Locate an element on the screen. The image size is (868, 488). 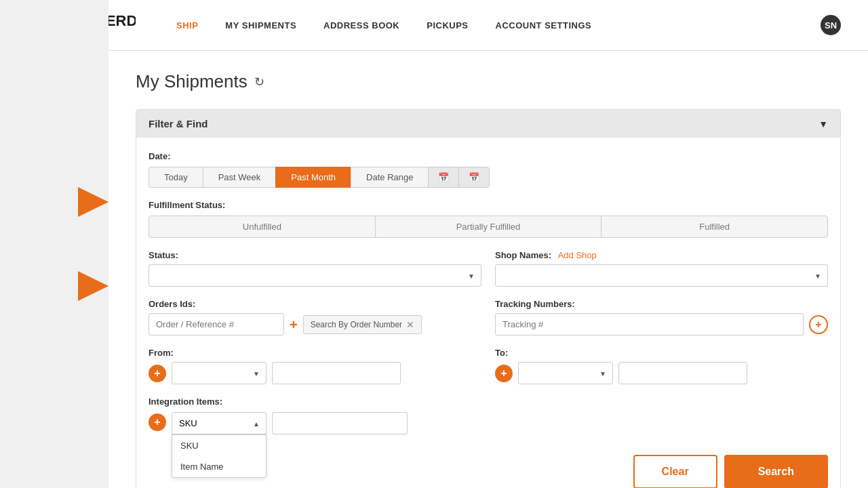
integration-dropdown-container: SKU Item Name ▲ SKU Item Name is located at coordinates (219, 423).